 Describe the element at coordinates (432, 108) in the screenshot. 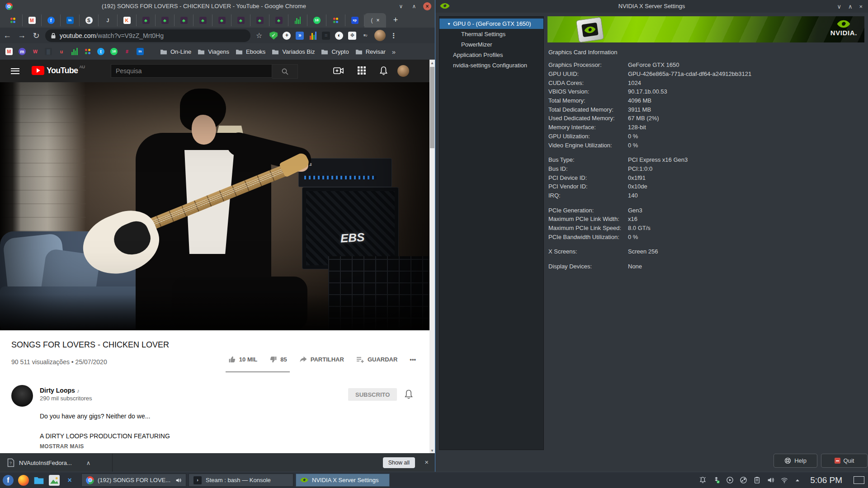

I see `scrollbar-thumb` at that location.